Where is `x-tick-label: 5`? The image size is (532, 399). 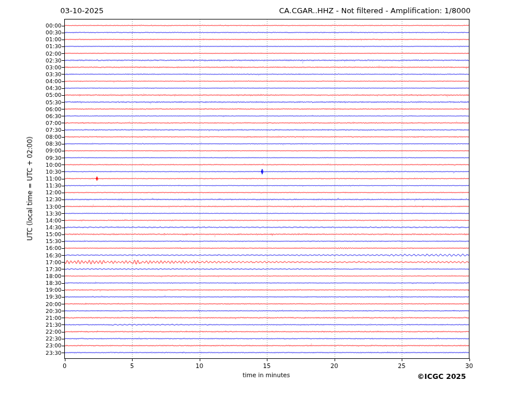
x-tick-label: 5 is located at coordinates (132, 366).